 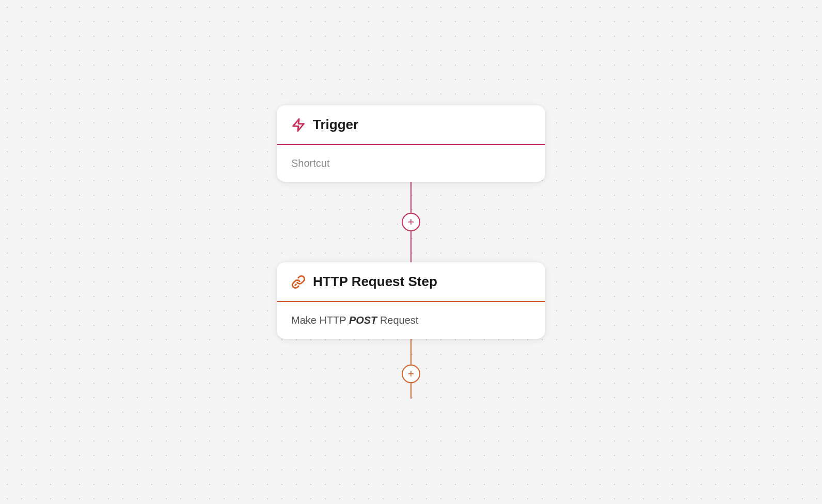 What do you see at coordinates (411, 391) in the screenshot?
I see `bottom-connector-tail` at bounding box center [411, 391].